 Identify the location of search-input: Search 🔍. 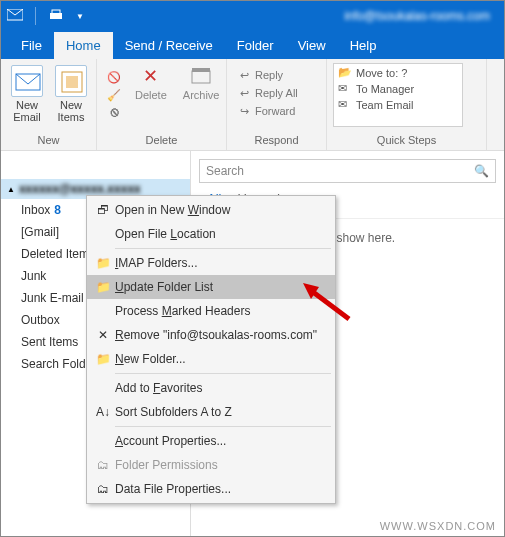
(348, 171).